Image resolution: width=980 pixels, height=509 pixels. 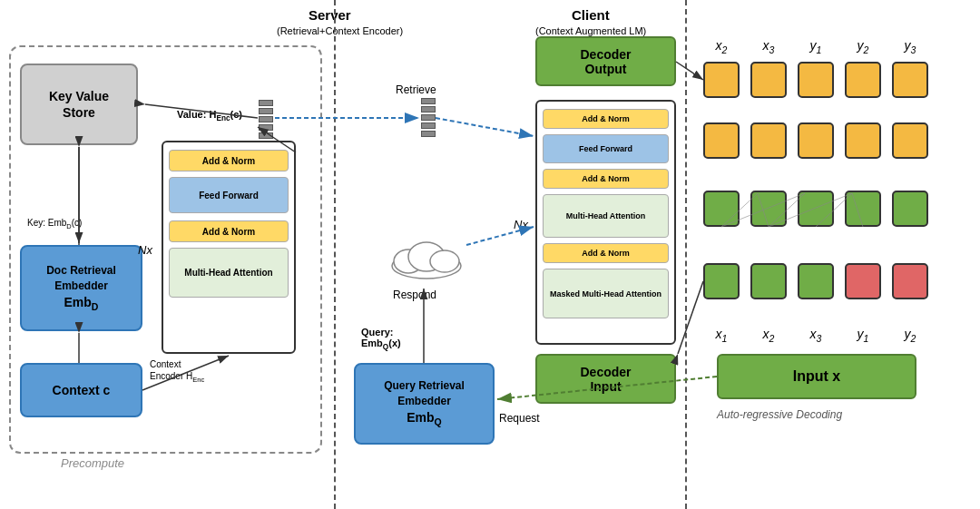 I want to click on enc-add-norm-1: Add & Norm, so click(x=229, y=161).